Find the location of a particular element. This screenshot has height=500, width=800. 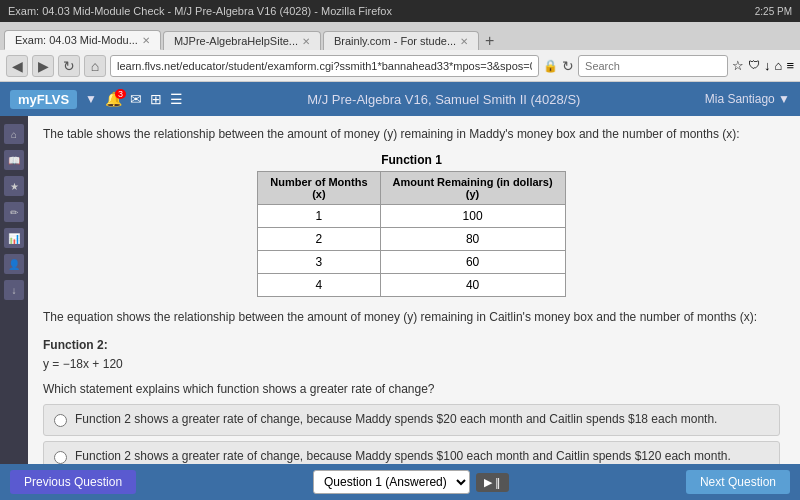

notification-icon: 🔔3 is located at coordinates (114, 99).